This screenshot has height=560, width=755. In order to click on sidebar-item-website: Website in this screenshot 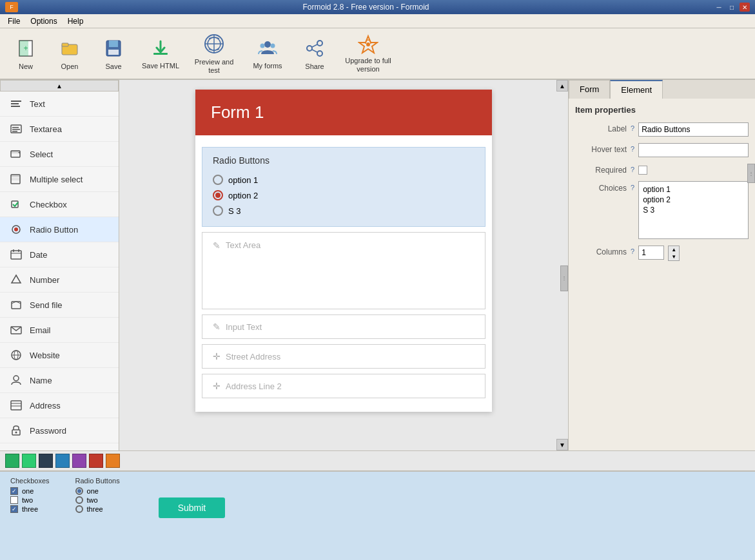, I will do `click(59, 356)`.